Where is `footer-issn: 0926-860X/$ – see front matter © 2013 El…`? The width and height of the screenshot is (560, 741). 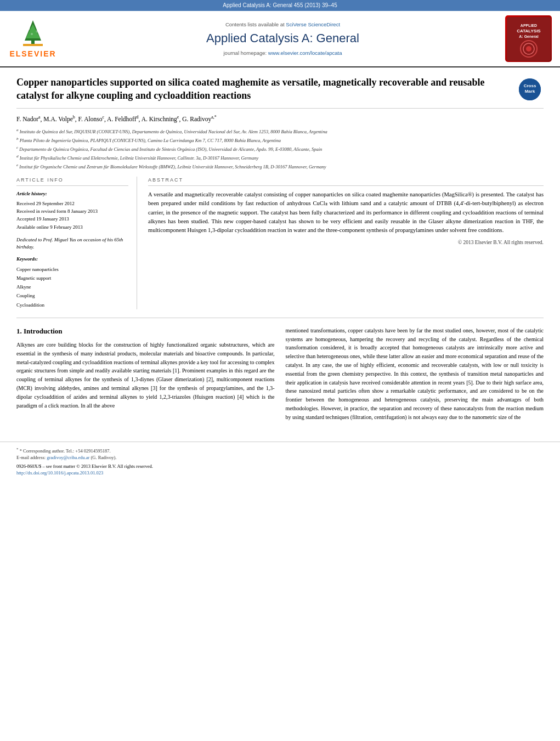 footer-issn: 0926-860X/$ – see front matter © 2013 El… is located at coordinates (84, 466).